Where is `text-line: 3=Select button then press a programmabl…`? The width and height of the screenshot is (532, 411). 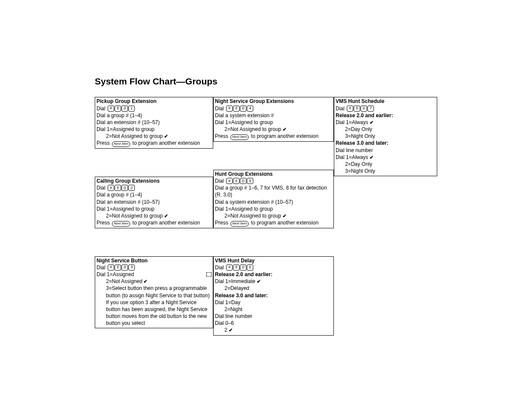
text-line: 3=Select button then press a programmabl… is located at coordinates (154, 292).